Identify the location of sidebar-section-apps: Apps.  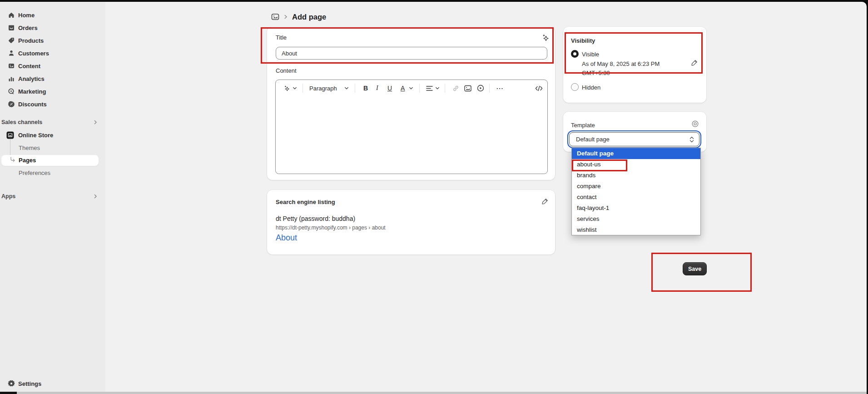
(53, 196).